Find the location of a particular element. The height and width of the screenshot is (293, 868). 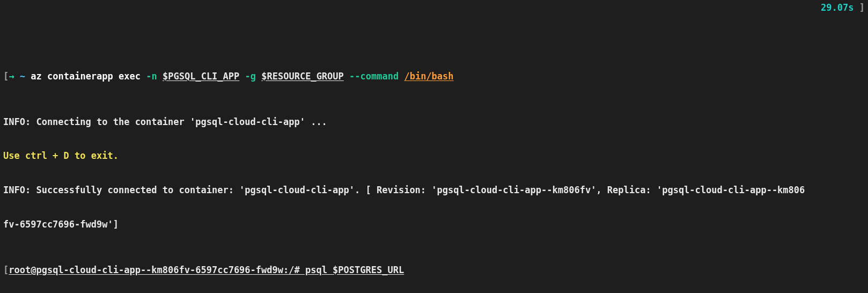

cmd-az: az is located at coordinates (36, 76).